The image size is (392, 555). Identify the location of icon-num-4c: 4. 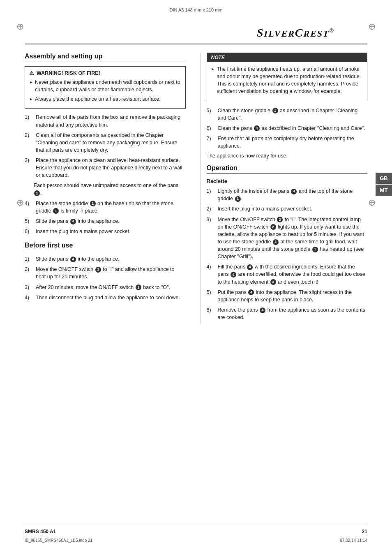
(257, 128).